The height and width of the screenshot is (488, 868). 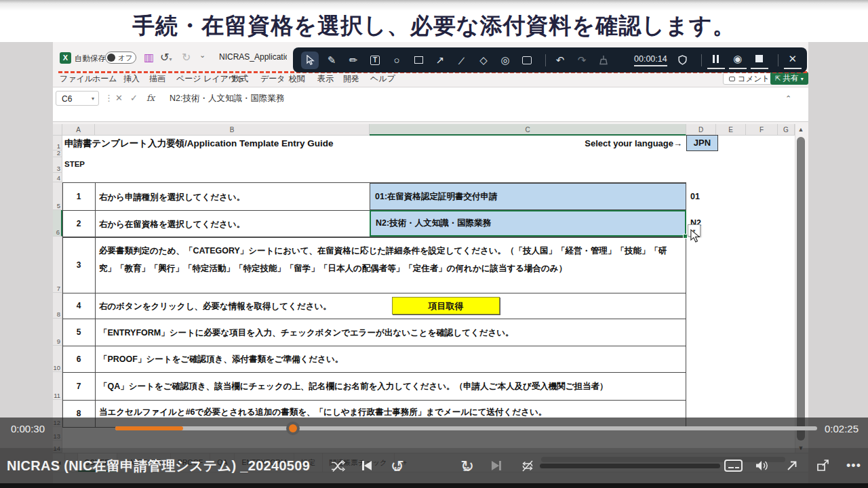 What do you see at coordinates (165, 57) in the screenshot?
I see `undo-icon: ↺▾` at bounding box center [165, 57].